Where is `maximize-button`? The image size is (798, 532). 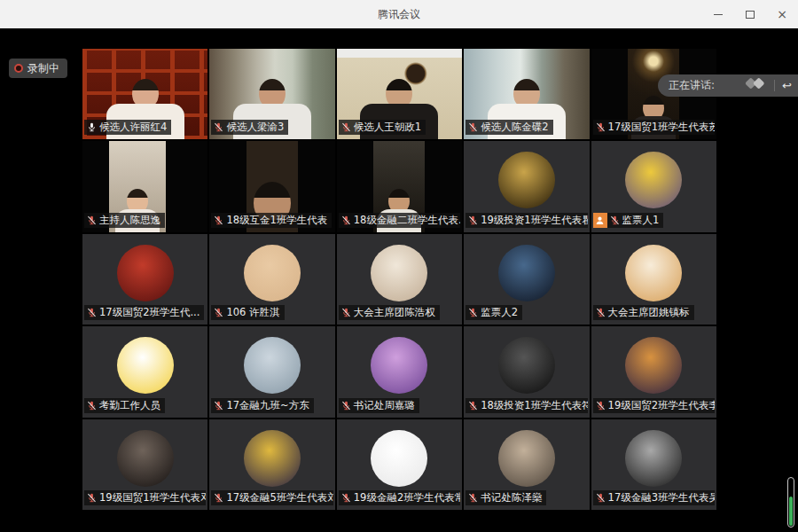
maximize-button is located at coordinates (750, 14).